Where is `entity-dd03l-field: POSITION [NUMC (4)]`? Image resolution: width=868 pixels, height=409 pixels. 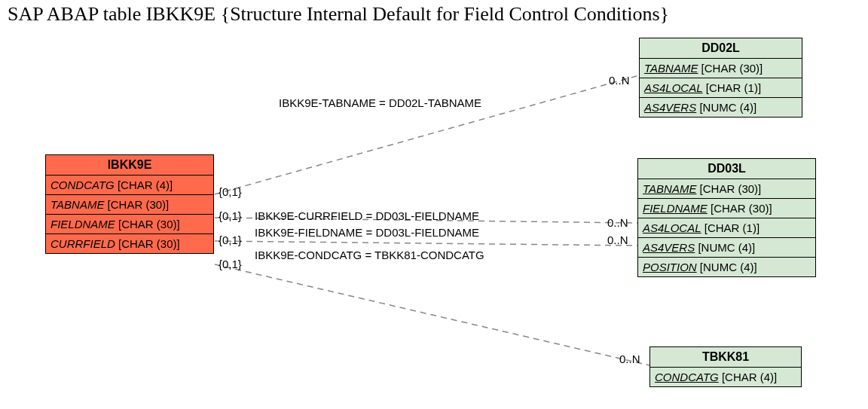
entity-dd03l-field: POSITION [NUMC (4)] is located at coordinates (726, 267).